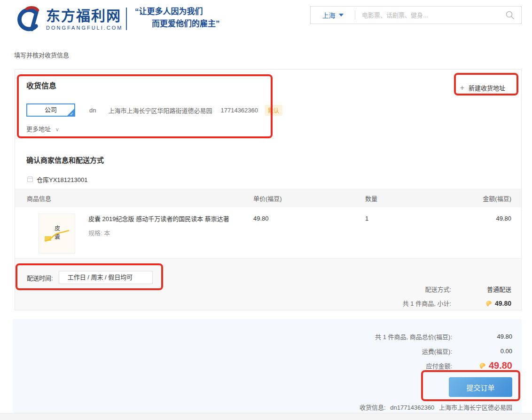 Image resolution: width=532 pixels, height=420 pixels. What do you see at coordinates (262, 387) in the screenshot?
I see `submit-row: 提交订单` at bounding box center [262, 387].